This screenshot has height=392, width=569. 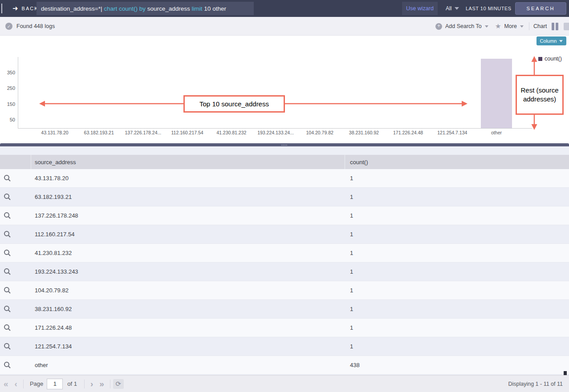 I want to click on cell-source-address: other, so click(x=188, y=365).